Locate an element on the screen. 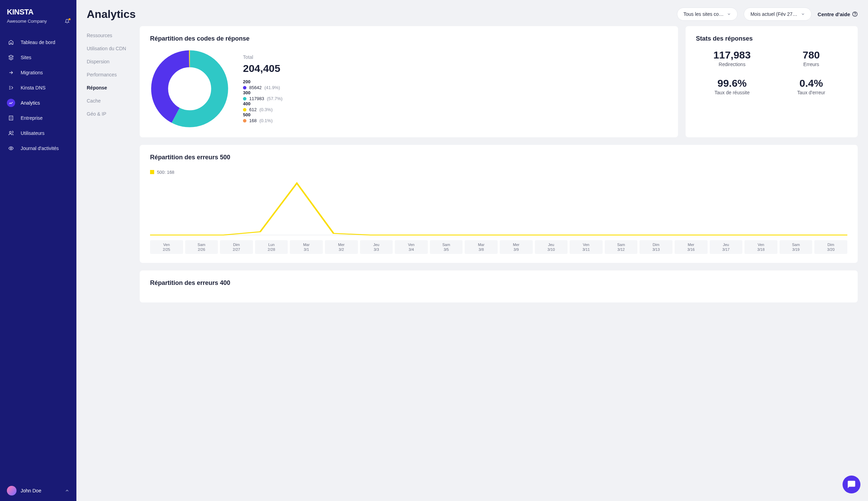 The image size is (868, 501). eye-icon is located at coordinates (11, 148).